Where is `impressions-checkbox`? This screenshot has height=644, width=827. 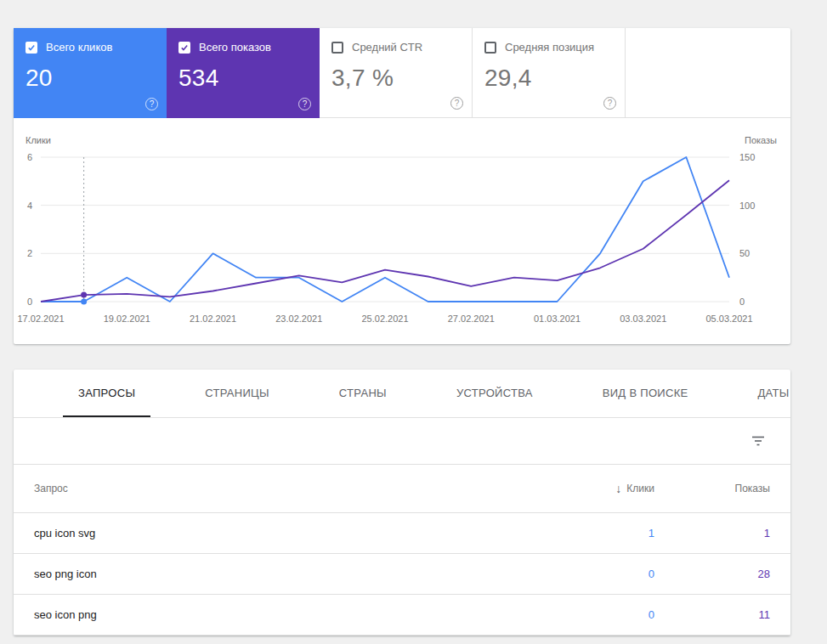
impressions-checkbox is located at coordinates (184, 48).